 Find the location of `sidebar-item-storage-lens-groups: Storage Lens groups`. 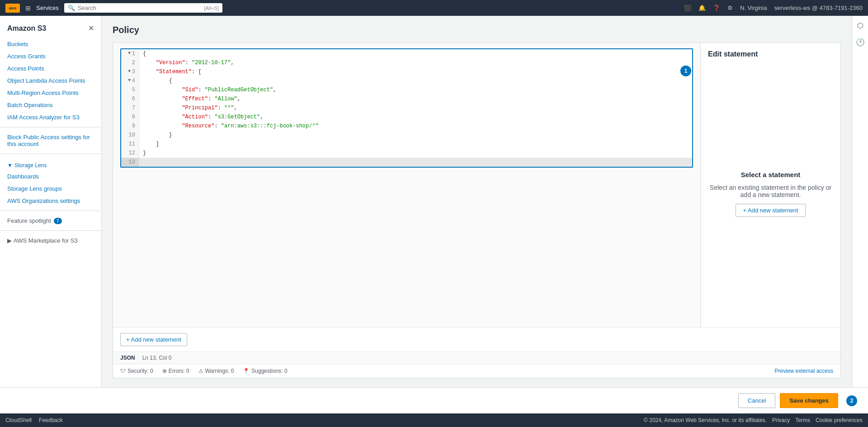

sidebar-item-storage-lens-groups: Storage Lens groups is located at coordinates (51, 189).